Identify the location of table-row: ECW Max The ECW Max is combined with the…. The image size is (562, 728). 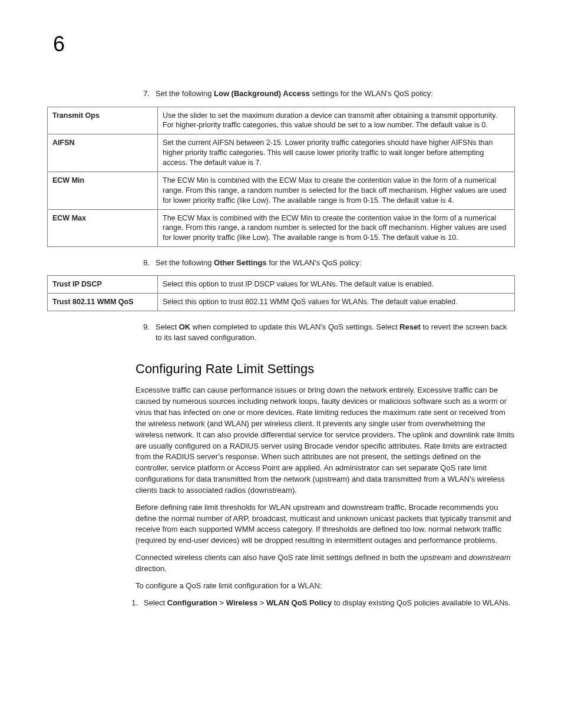
(282, 228).